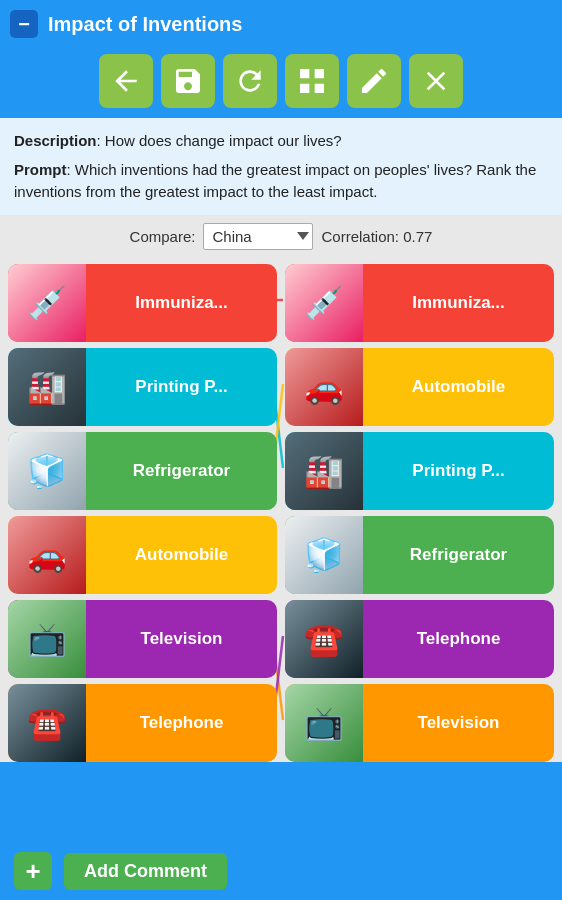  I want to click on grid-icon, so click(312, 81).